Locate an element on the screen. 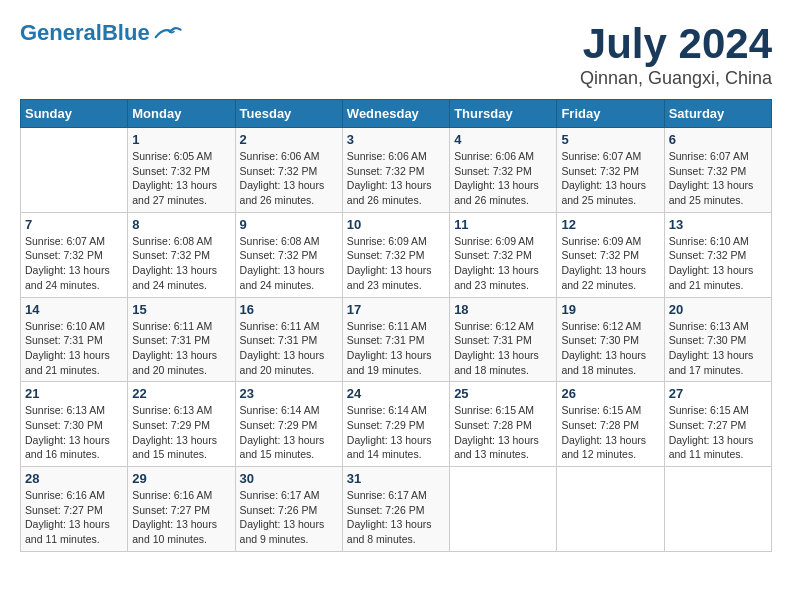  day-number: 3 is located at coordinates (396, 140).